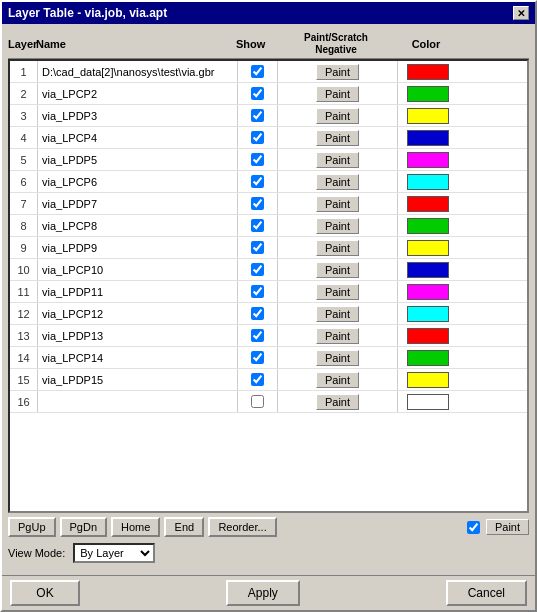  Describe the element at coordinates (114, 553) in the screenshot. I see `view-mode-select: By Layer By Name By Number` at that location.